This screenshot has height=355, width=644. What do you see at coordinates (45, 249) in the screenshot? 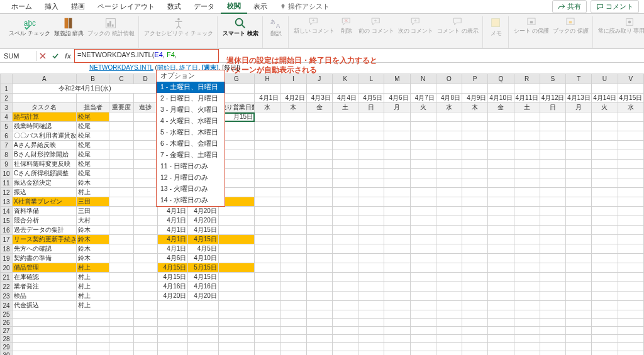
I see `cell: 先方への確認` at bounding box center [45, 249].